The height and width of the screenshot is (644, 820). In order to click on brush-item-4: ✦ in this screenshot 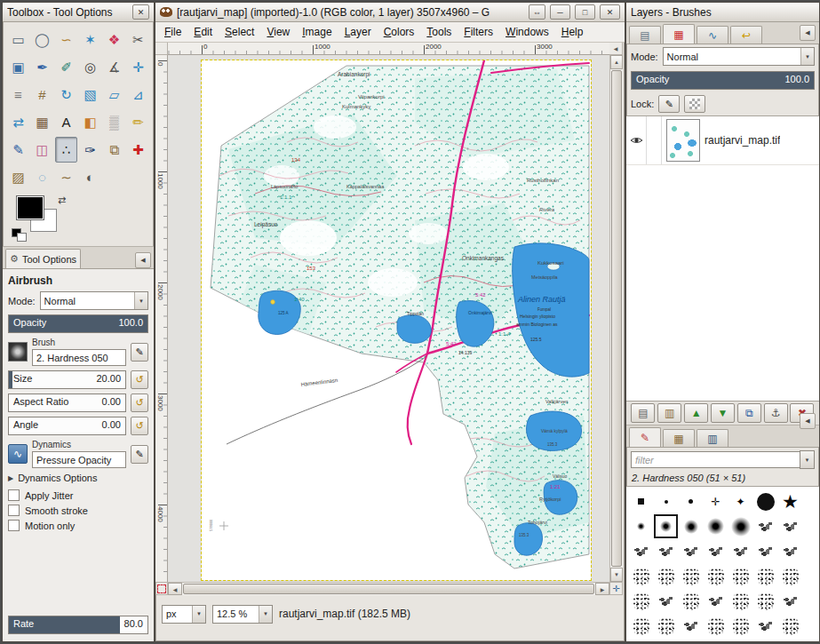, I will do `click(741, 501)`.